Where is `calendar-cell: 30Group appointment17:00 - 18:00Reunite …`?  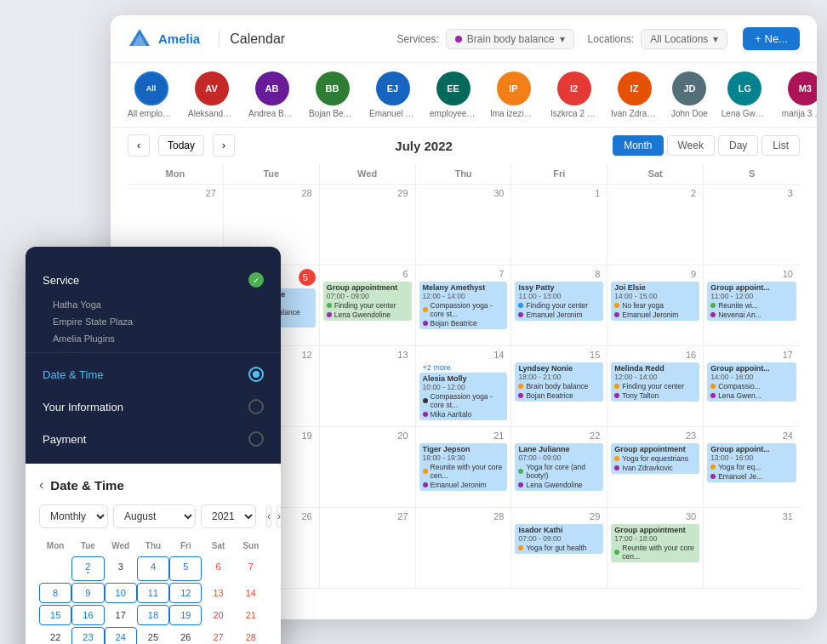
calendar-cell: 30Group appointment17:00 - 18:00Reunite … is located at coordinates (655, 548).